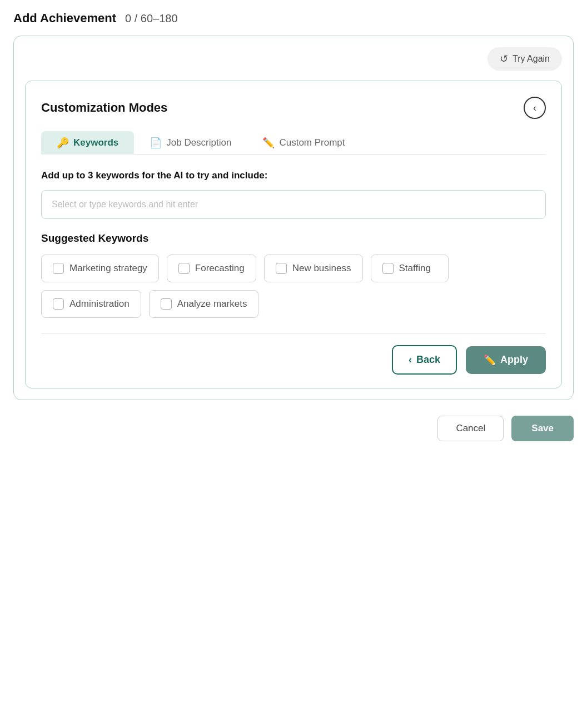 The width and height of the screenshot is (587, 728). I want to click on keyword-chip-marketing-strategy: Marketing strategy, so click(100, 268).